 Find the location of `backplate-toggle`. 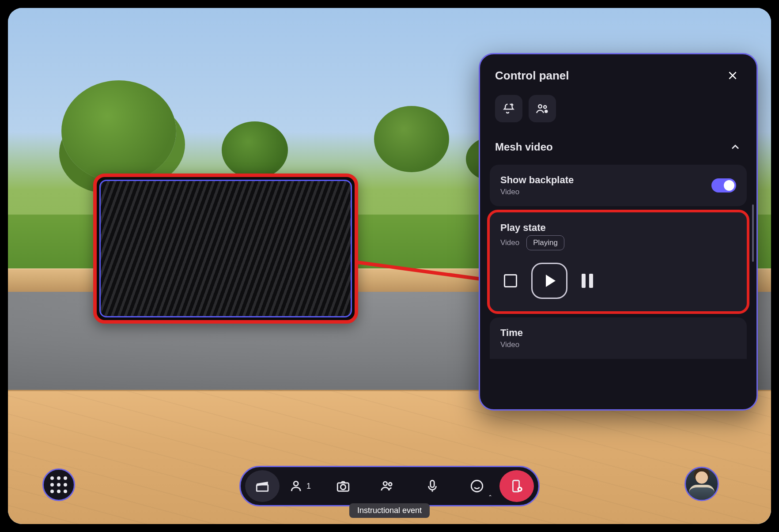

backplate-toggle is located at coordinates (724, 185).